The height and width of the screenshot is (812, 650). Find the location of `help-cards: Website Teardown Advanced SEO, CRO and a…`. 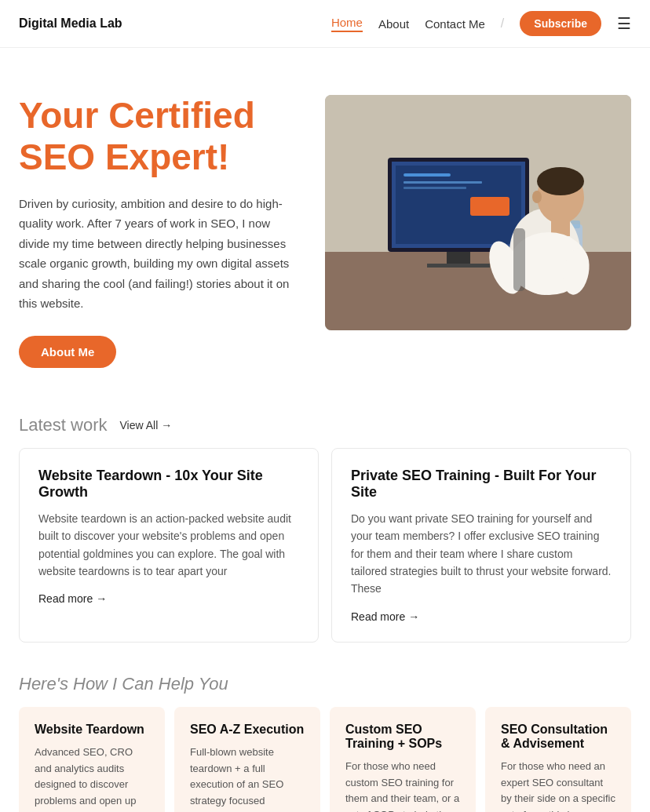

help-cards: Website Teardown Advanced SEO, CRO and a… is located at coordinates (325, 759).